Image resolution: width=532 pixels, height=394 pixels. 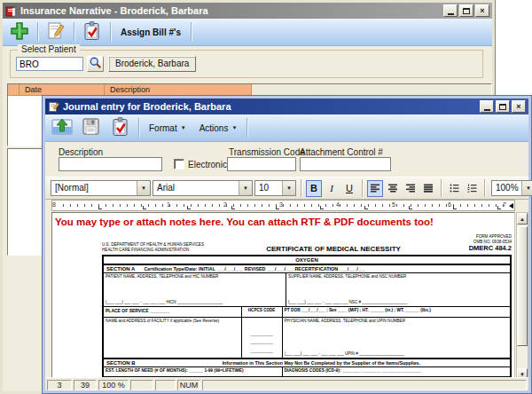 I want to click on insurance-window-icon, so click(x=11, y=11).